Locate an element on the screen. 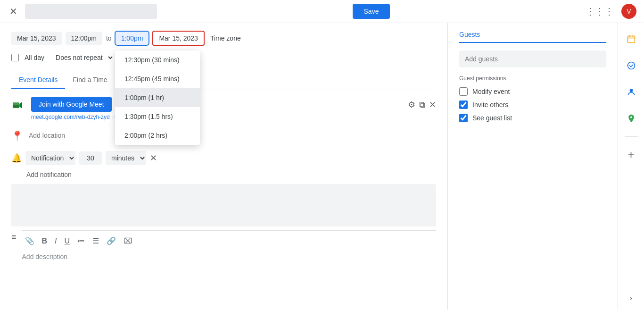  expand-button: › is located at coordinates (631, 298).